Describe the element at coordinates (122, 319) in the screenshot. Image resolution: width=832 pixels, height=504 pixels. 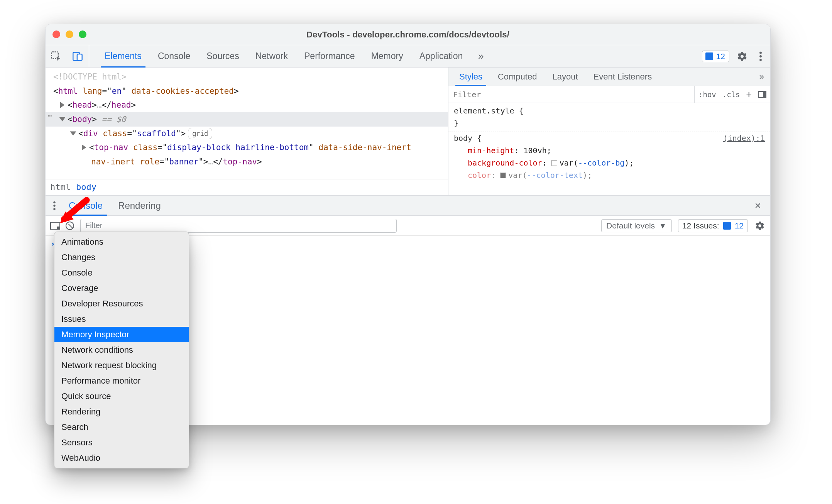
I see `menu-item-issues: Issues` at that location.